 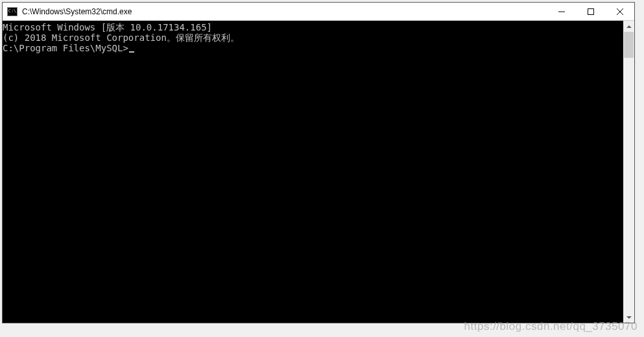 What do you see at coordinates (629, 171) in the screenshot?
I see `vertical-scrollbar` at bounding box center [629, 171].